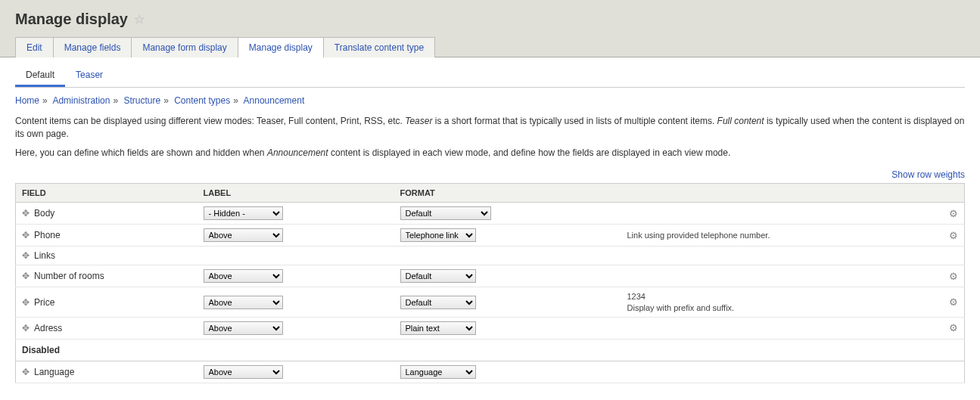 The width and height of the screenshot is (980, 400). What do you see at coordinates (490, 328) in the screenshot?
I see `table-row: ✥AdressAbovePlain text⚙` at bounding box center [490, 328].